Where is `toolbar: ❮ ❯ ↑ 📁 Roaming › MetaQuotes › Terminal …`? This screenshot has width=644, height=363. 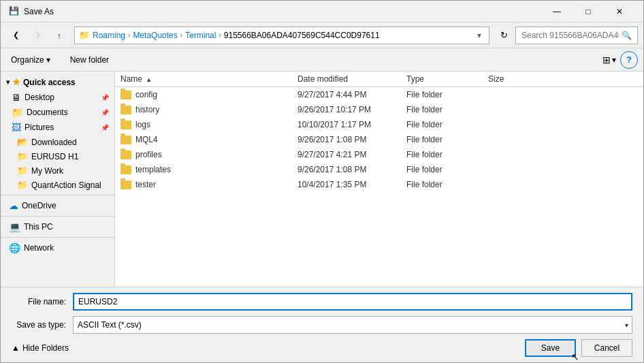 toolbar: ❮ ❯ ↑ 📁 Roaming › MetaQuotes › Terminal … is located at coordinates (322, 35).